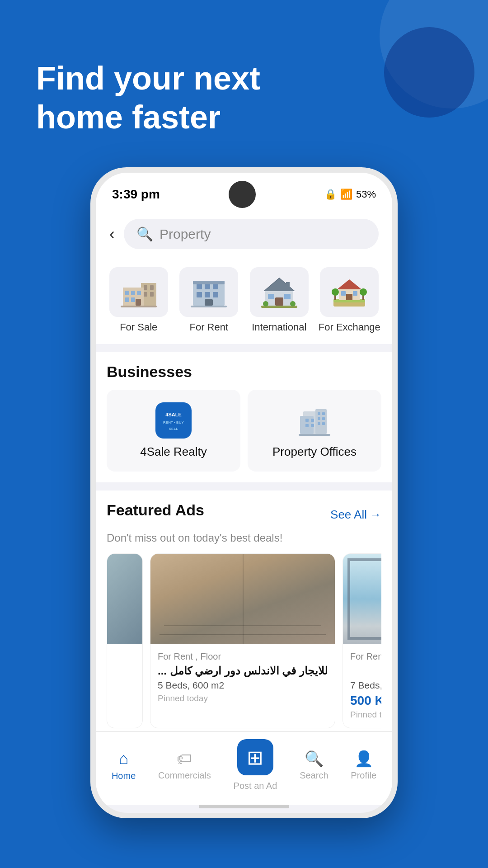  I want to click on category-section: For Sale, so click(244, 301).